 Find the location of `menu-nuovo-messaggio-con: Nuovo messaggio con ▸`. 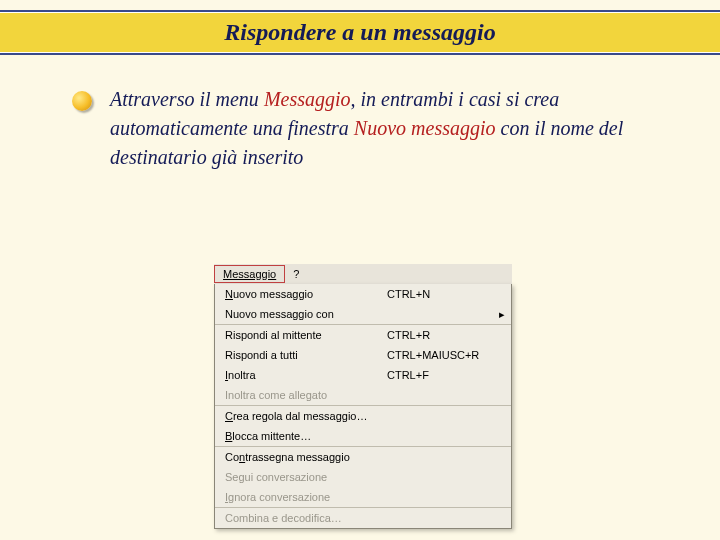

menu-nuovo-messaggio-con: Nuovo messaggio con ▸ is located at coordinates (363, 314).